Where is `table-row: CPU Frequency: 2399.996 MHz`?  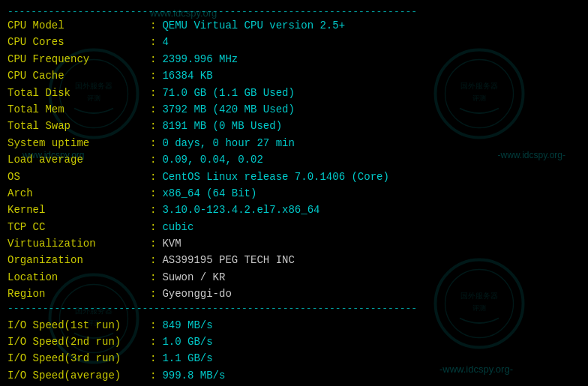 table-row: CPU Frequency: 2399.996 MHz is located at coordinates (294, 59).